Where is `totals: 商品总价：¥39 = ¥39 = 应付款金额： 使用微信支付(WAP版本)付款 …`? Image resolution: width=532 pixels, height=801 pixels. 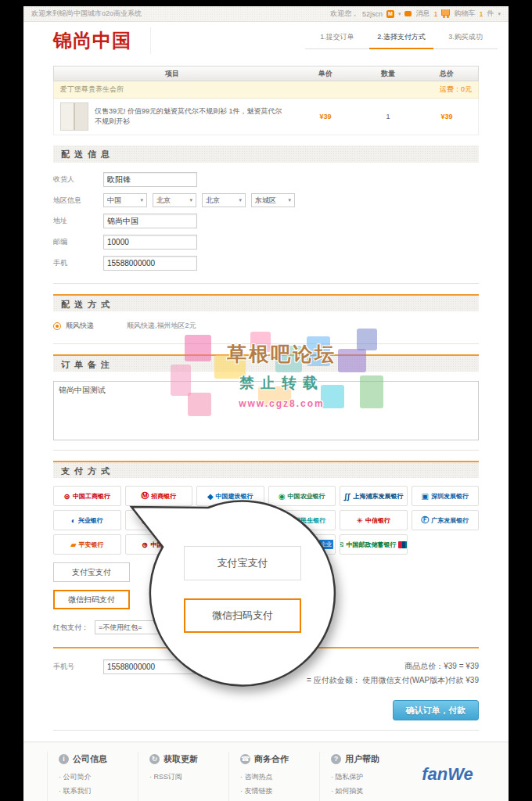 totals: 商品总价：¥39 = ¥39 = 应付款金额： 使用微信支付(WAP版本)付款 … is located at coordinates (393, 673).